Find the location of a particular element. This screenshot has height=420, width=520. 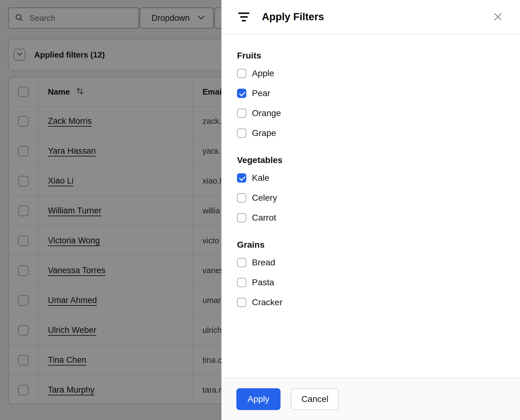

option-label: Pear is located at coordinates (261, 93).